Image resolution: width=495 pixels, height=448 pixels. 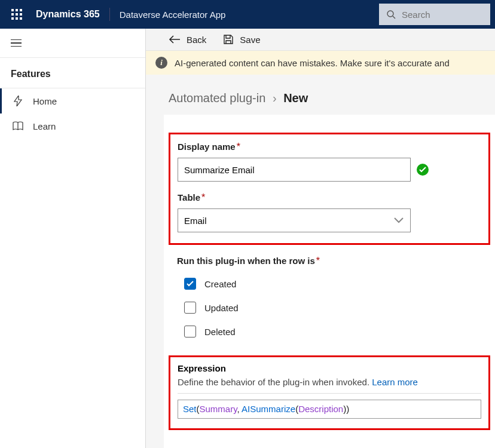 What do you see at coordinates (45, 102) in the screenshot?
I see `sidebar-item-label: Home` at bounding box center [45, 102].